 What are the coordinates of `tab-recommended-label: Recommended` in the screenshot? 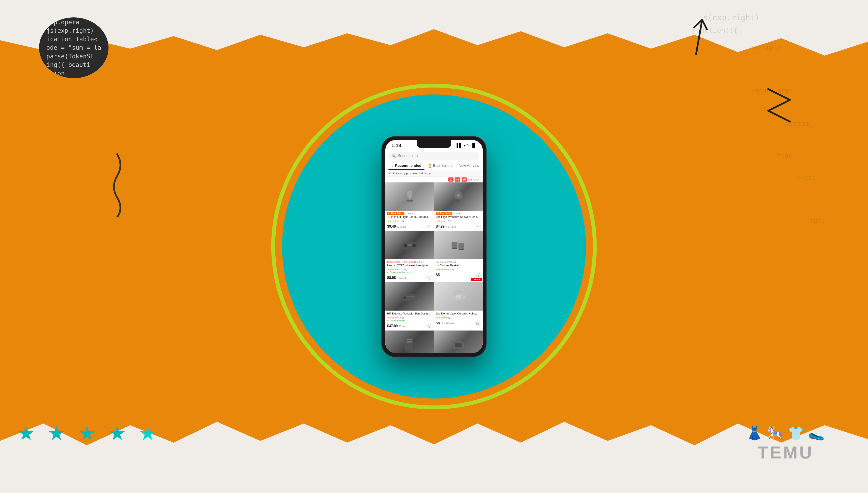 It's located at (408, 166).